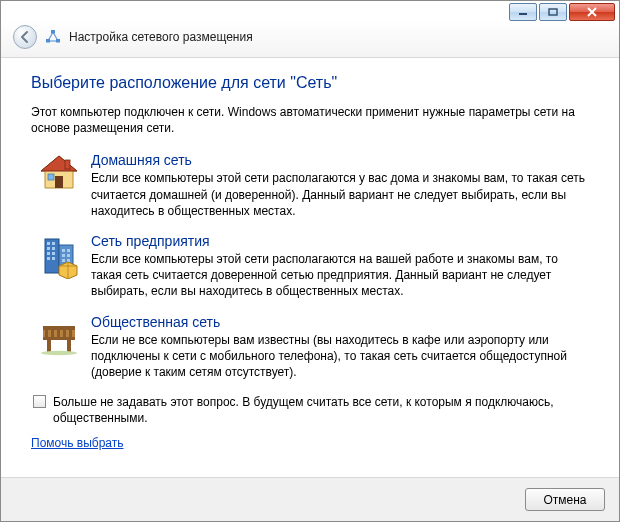 This screenshot has width=620, height=522. What do you see at coordinates (340, 160) in the screenshot?
I see `option-title: Домашняя сеть` at bounding box center [340, 160].